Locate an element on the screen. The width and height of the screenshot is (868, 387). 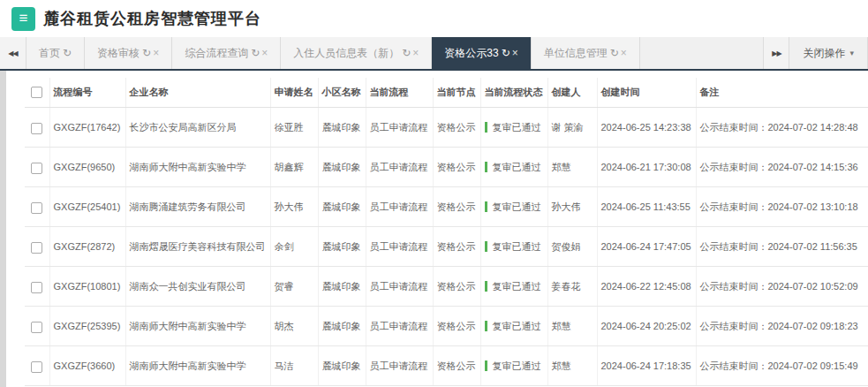
close-operations-dropdown: 关闭操作 ▾ is located at coordinates (828, 53).